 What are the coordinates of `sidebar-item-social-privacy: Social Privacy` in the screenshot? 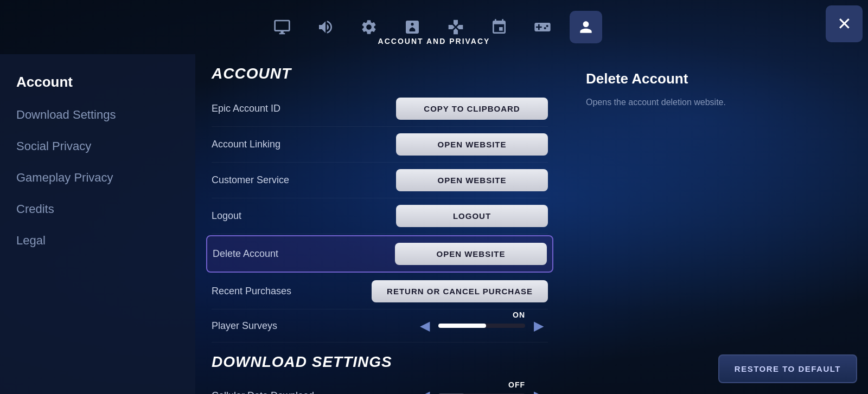 It's located at (98, 146).